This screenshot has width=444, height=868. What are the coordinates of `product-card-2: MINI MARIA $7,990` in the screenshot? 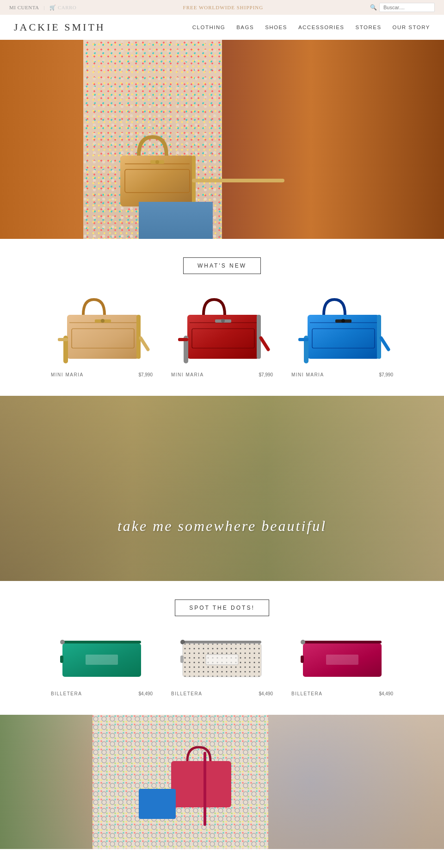 It's located at (222, 335).